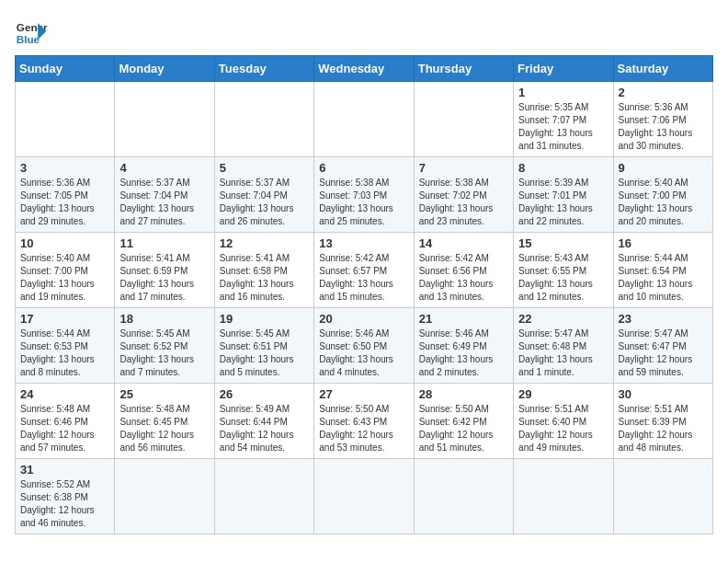 Image resolution: width=728 pixels, height=563 pixels. Describe the element at coordinates (663, 120) in the screenshot. I see `day-cell: 2Sunrise: 5:36 AM Sunset: 7:06 PM Daylig…` at that location.